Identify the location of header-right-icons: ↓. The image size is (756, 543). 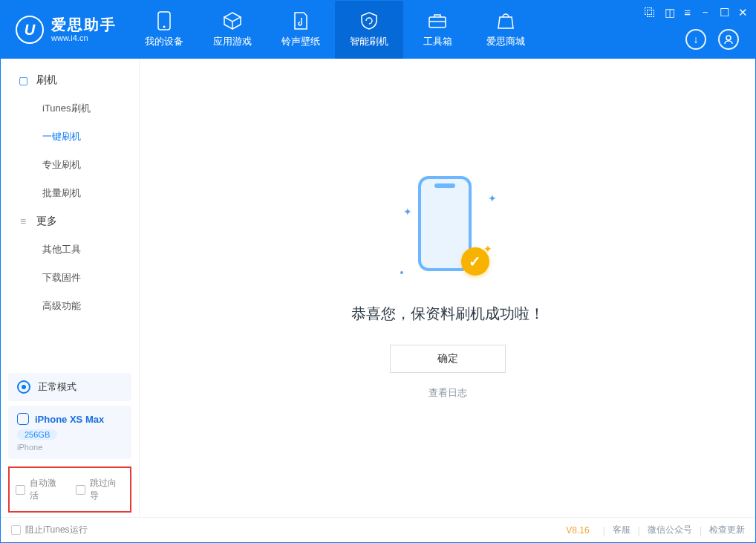
(712, 39).